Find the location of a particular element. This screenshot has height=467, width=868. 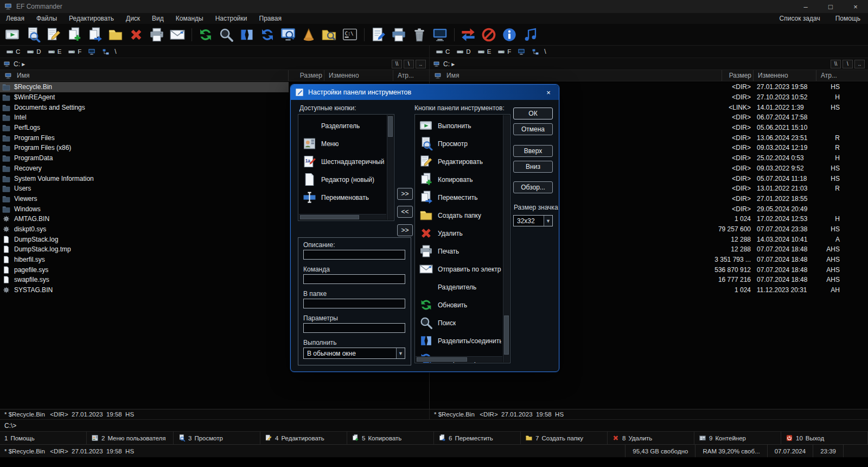

minimize-button: – is located at coordinates (806, 7).